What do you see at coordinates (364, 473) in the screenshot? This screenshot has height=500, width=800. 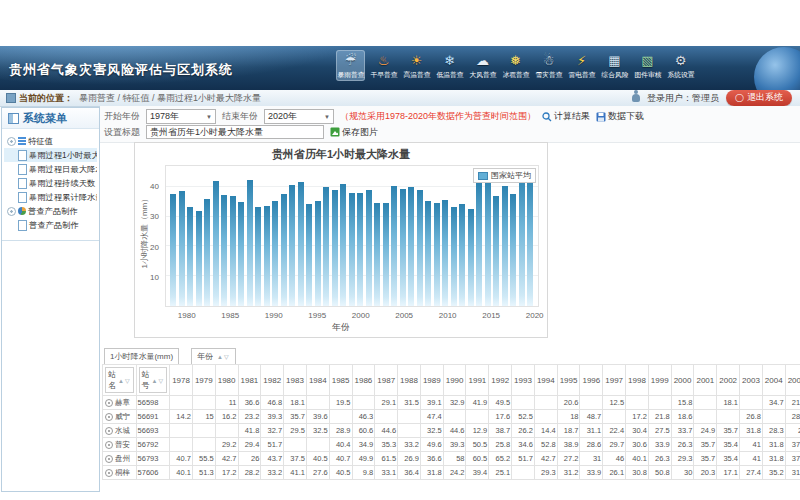 I see `value-cell: 9.8` at bounding box center [364, 473].